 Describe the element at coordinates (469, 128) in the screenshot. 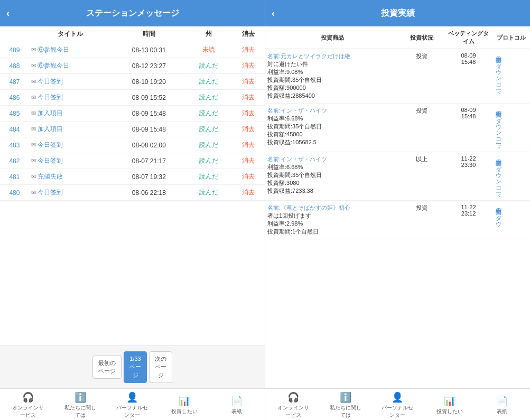

I see `investment-time: 08-0915:48` at that location.